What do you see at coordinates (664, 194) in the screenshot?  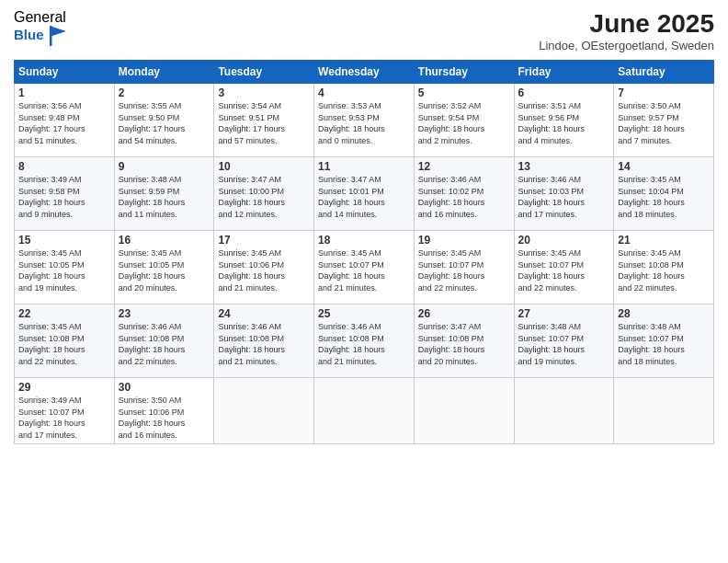 I see `calendar-day-cell: 14Sunrise: 3:45 AM Sunset: 10:04 PM Dayl…` at bounding box center [664, 194].